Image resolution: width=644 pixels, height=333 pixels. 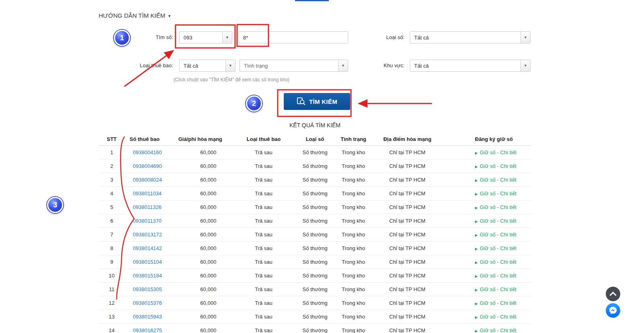 I want to click on messenger-icon, so click(x=613, y=310).